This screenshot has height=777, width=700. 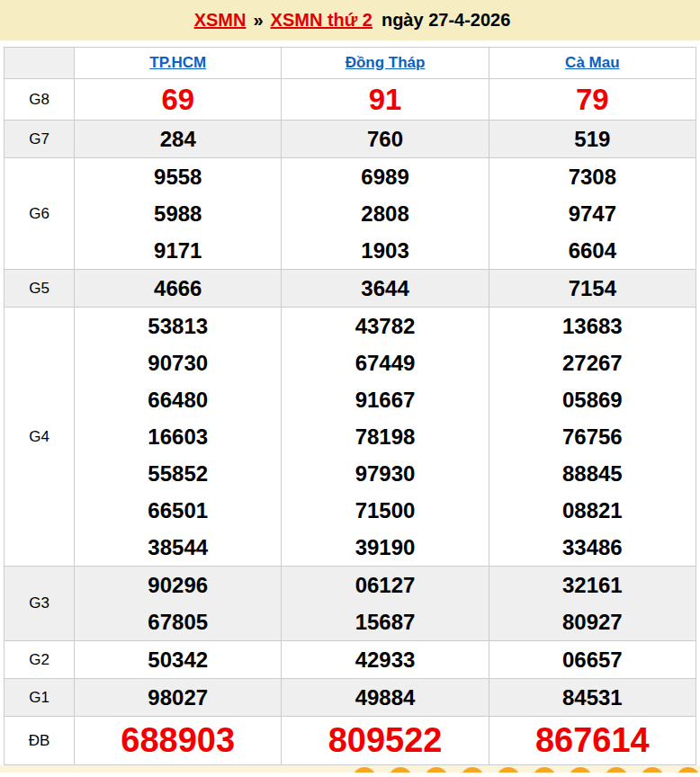 What do you see at coordinates (385, 399) in the screenshot?
I see `prize-number: 91667` at bounding box center [385, 399].